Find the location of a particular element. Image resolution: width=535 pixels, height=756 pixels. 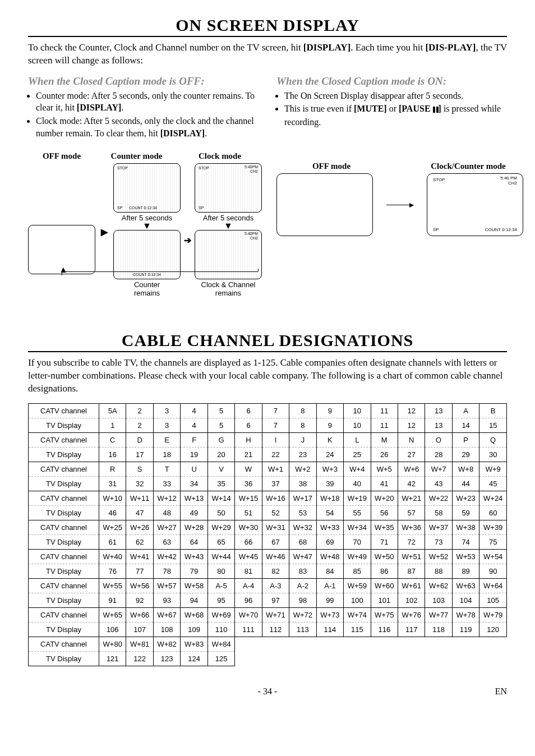

tv-cell: 12 is located at coordinates (412, 426).